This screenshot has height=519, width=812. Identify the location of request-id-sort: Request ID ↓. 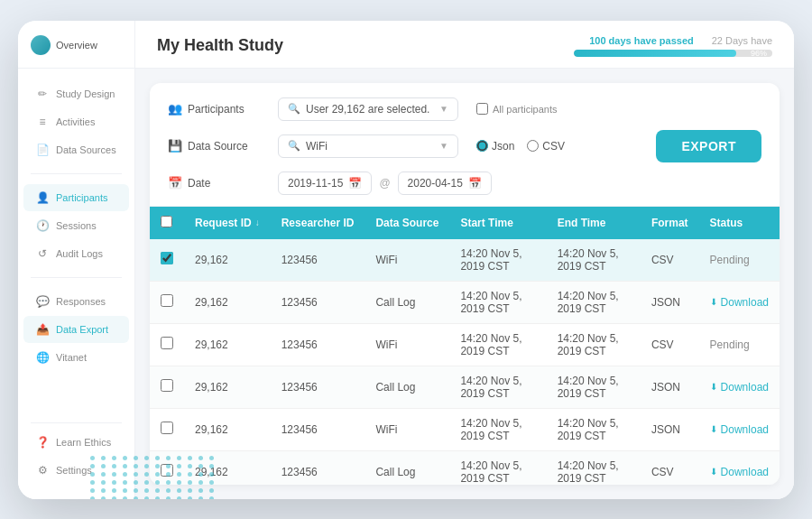
(227, 223).